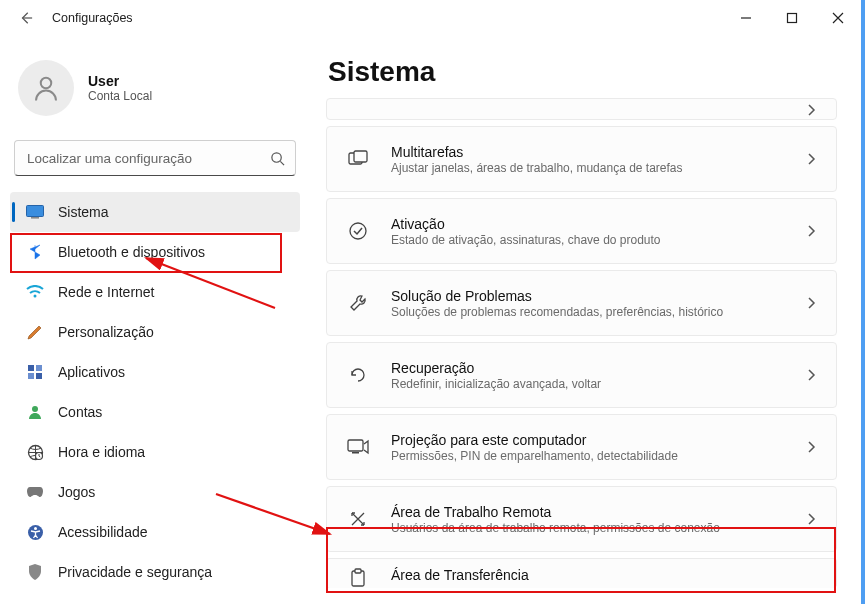  What do you see at coordinates (92, 372) in the screenshot?
I see `nav-label: Aplicativos` at bounding box center [92, 372].